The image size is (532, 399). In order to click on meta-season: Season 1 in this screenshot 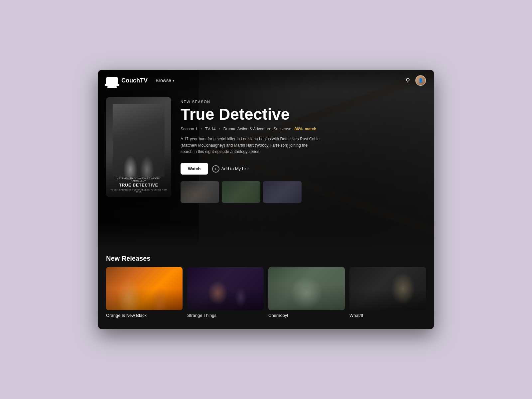, I will do `click(189, 129)`.